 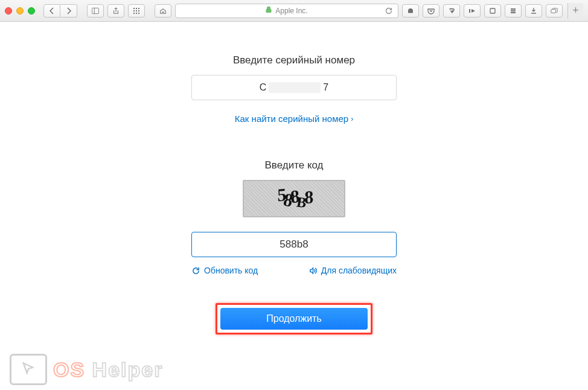 What do you see at coordinates (534, 11) in the screenshot?
I see `download-icon` at bounding box center [534, 11].